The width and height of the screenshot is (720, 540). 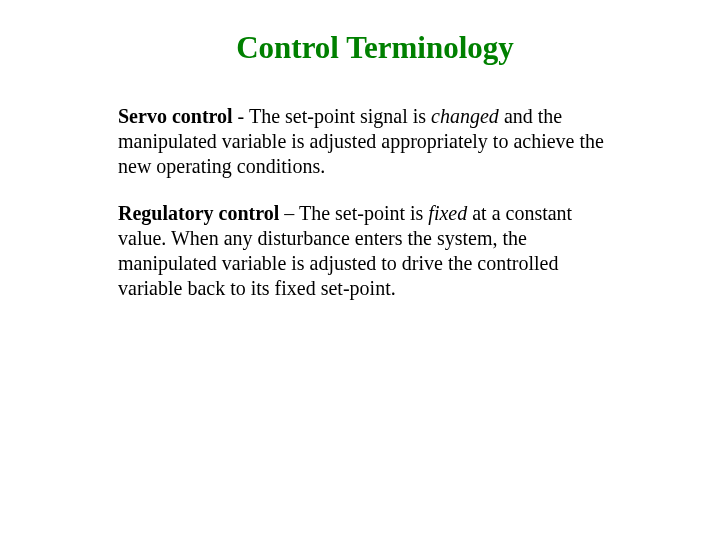 I want to click on regulatory-term: Regulatory control, so click(x=198, y=213).